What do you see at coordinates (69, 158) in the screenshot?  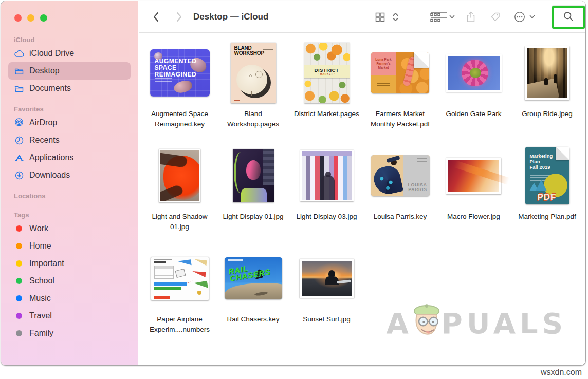 I see `sidebar-item-applications: Applications` at bounding box center [69, 158].